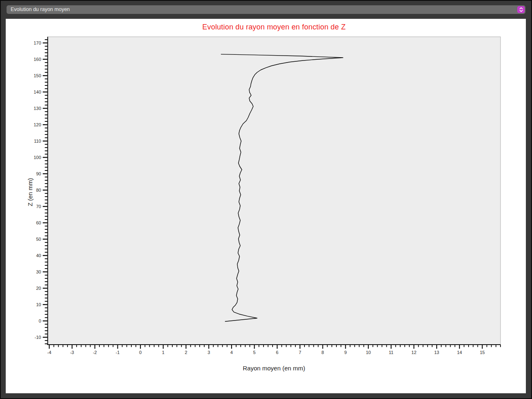 The height and width of the screenshot is (399, 532). What do you see at coordinates (118, 352) in the screenshot?
I see `svg-text: -1` at bounding box center [118, 352].